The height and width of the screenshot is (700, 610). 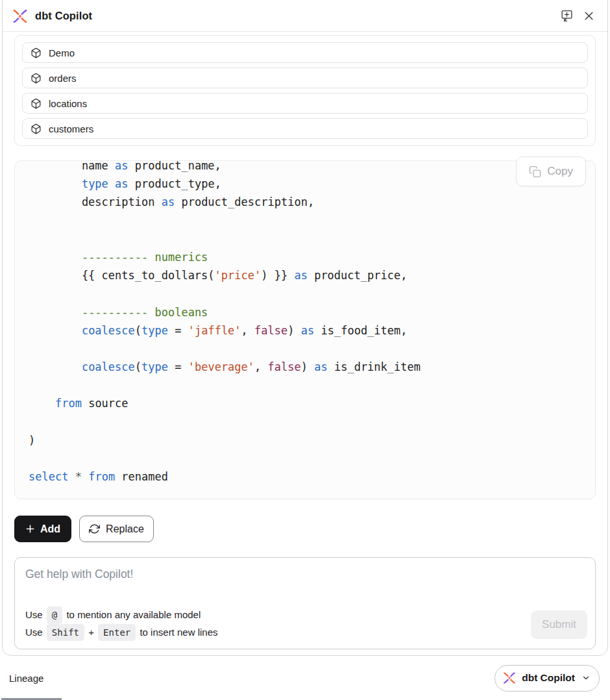 What do you see at coordinates (305, 678) in the screenshot?
I see `footer-bar: Lineage dbt Copilot` at bounding box center [305, 678].